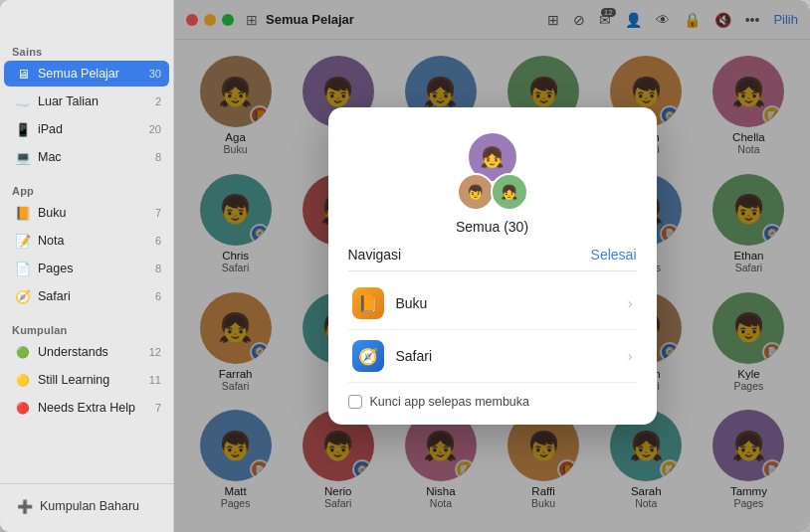  Describe the element at coordinates (155, 352) in the screenshot. I see `sidebar-item-count: 12` at that location.